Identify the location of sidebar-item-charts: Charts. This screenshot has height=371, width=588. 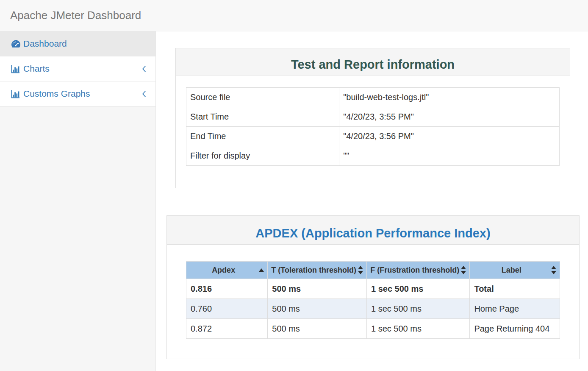
(78, 69).